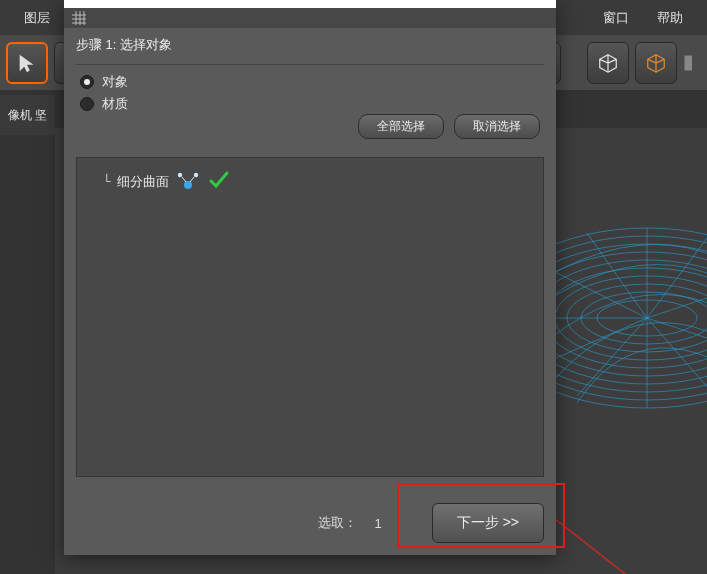 The image size is (707, 574). Describe the element at coordinates (401, 126) in the screenshot. I see `select-all-button: 全部选择` at that location.